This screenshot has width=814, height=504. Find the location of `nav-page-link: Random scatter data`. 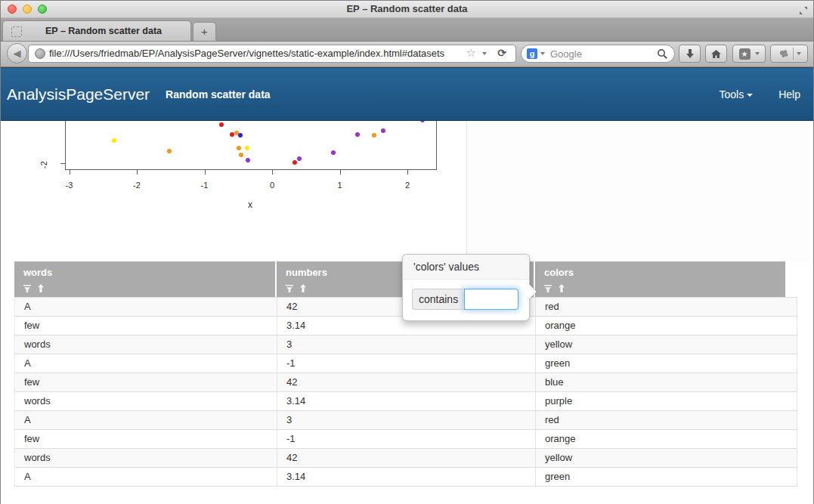

nav-page-link: Random scatter data is located at coordinates (218, 94).